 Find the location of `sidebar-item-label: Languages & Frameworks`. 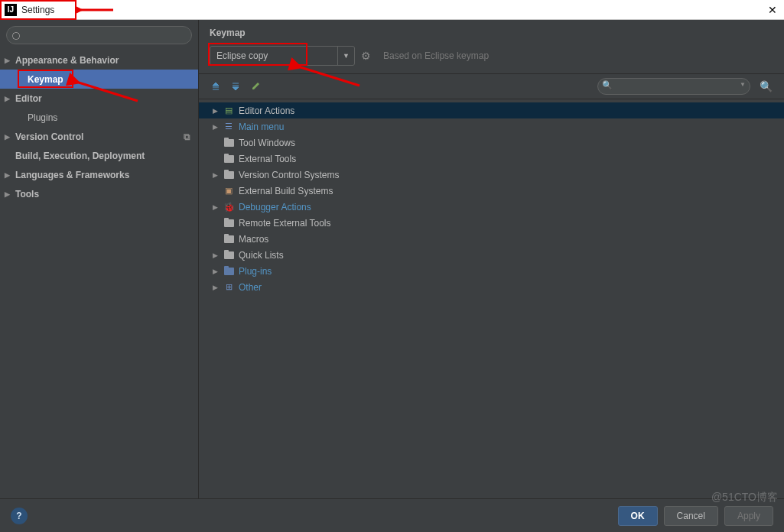

sidebar-item-label: Languages & Frameworks is located at coordinates (72, 175).